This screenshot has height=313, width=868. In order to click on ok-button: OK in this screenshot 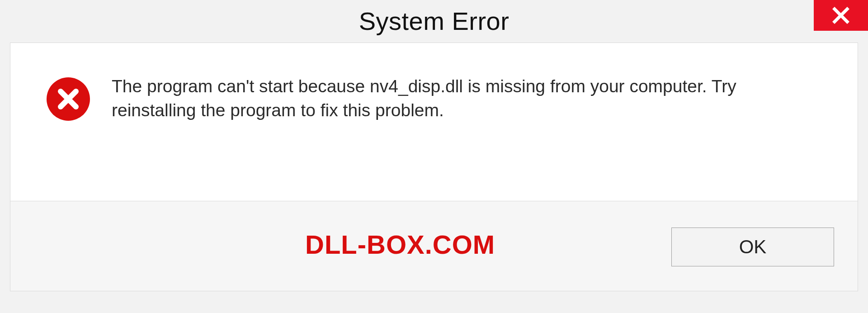, I will do `click(753, 247)`.